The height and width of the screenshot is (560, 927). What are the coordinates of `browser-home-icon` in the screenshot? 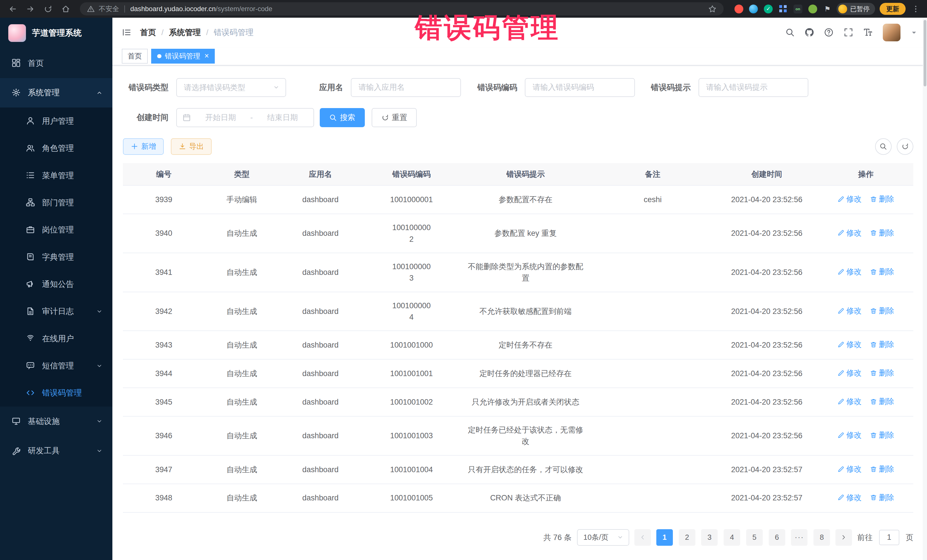 It's located at (66, 9).